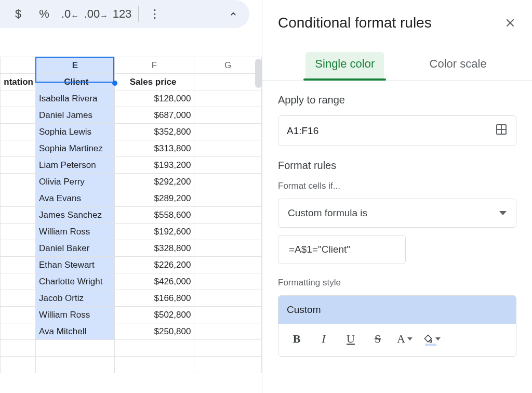 This screenshot has width=532, height=393. Describe the element at coordinates (122, 14) in the screenshot. I see `more-formats-button: 123` at that location.